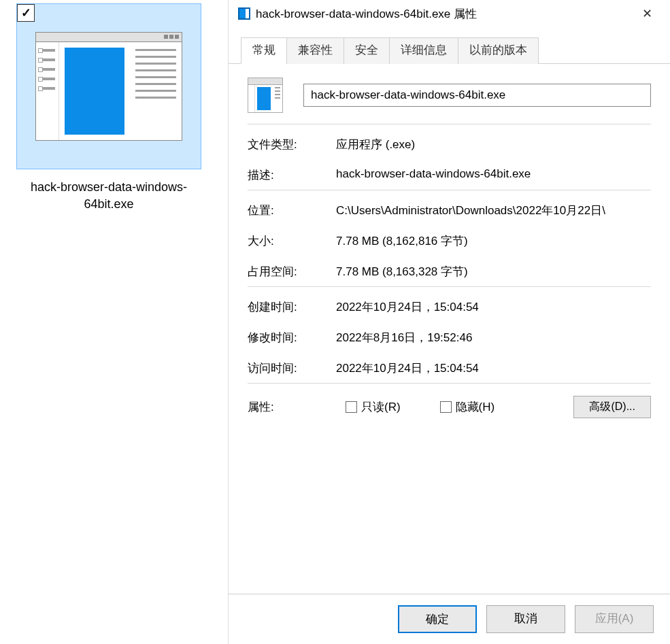 Image resolution: width=670 pixels, height=644 pixels. I want to click on app-window-icon, so click(109, 86).